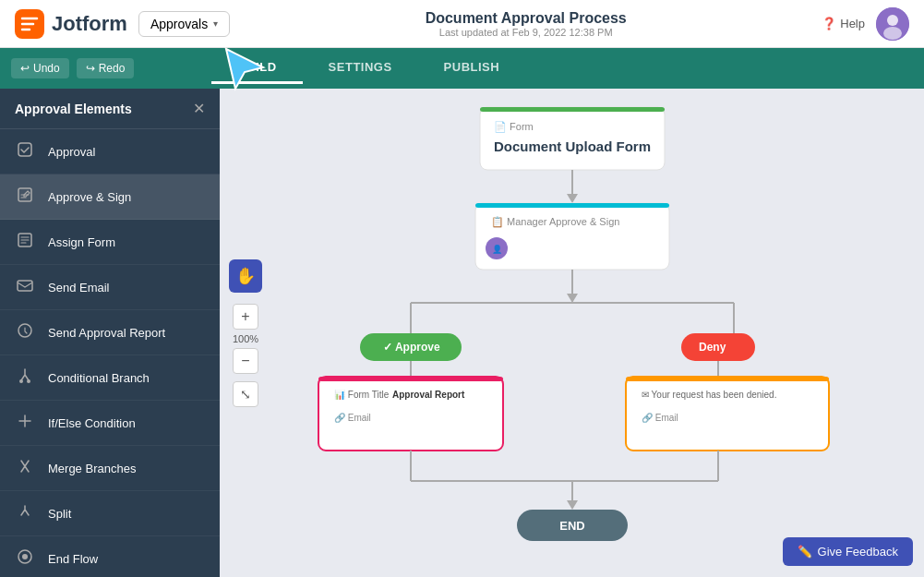 The width and height of the screenshot is (924, 577). I want to click on logo-area: Jotform, so click(71, 24).